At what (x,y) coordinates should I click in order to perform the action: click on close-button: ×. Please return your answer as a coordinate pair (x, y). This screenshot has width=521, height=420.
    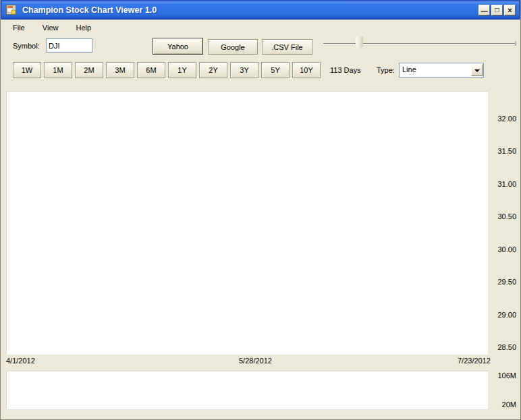
    Looking at the image, I should click on (510, 10).